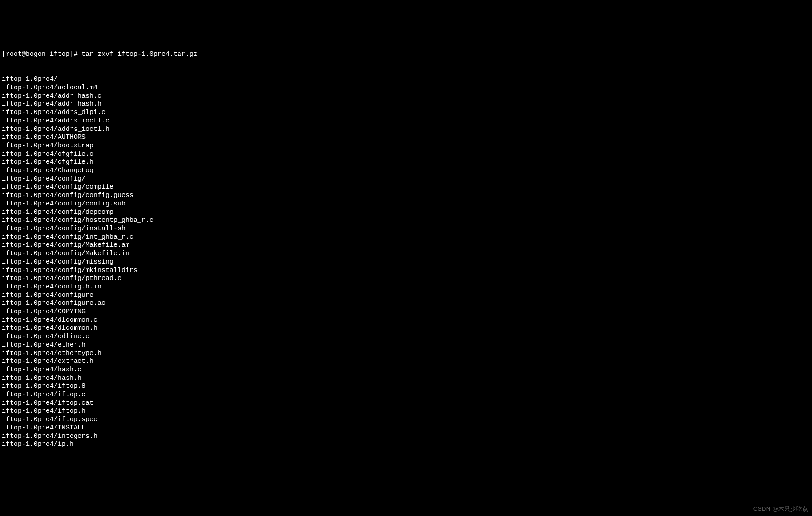 The width and height of the screenshot is (812, 516). I want to click on output-line: iftop-1.0pre4/hash.c, so click(406, 370).